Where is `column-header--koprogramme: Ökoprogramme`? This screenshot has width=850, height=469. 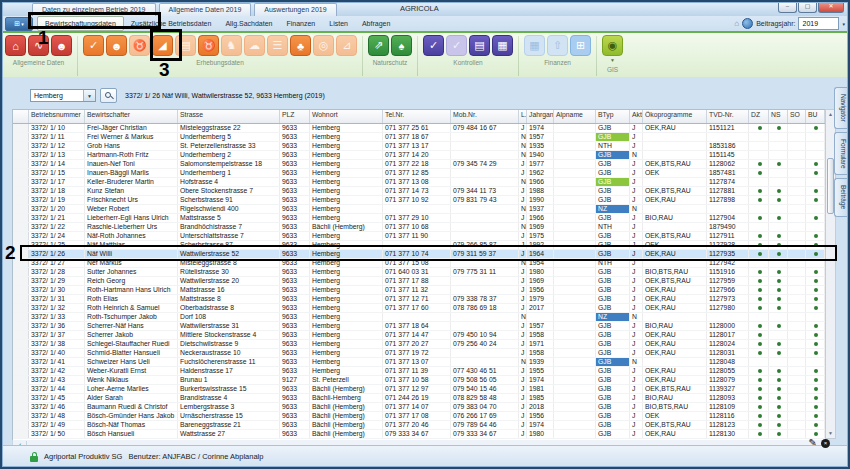 column-header--koprogramme: Ökoprogramme is located at coordinates (675, 116).